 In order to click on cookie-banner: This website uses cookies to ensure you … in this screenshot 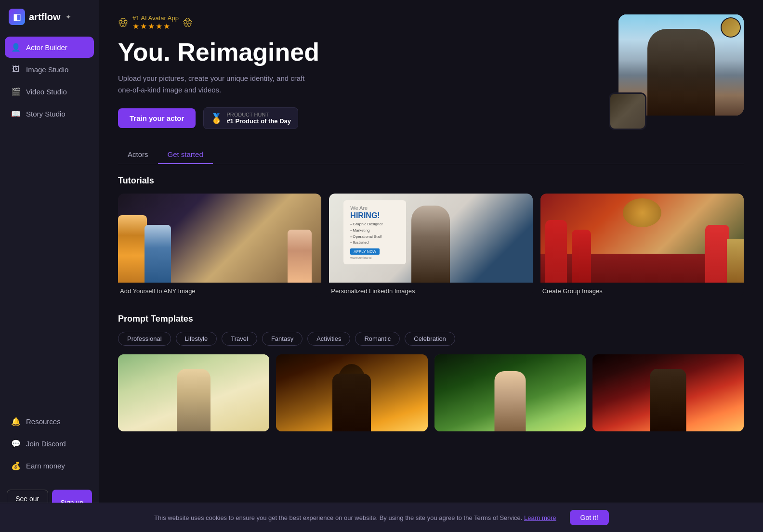, I will do `click(382, 517)`.